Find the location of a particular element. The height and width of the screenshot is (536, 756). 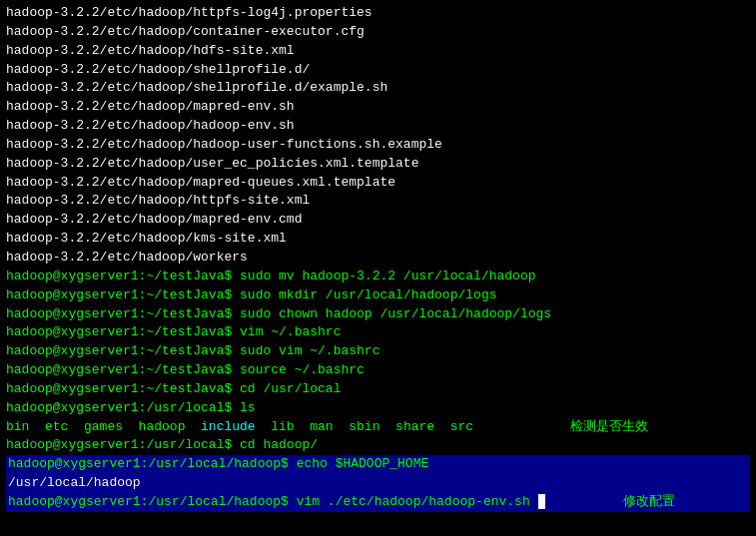

cmd-chown: hadoop@xygserver1:~/testJava$ sudo chown… is located at coordinates (378, 315).